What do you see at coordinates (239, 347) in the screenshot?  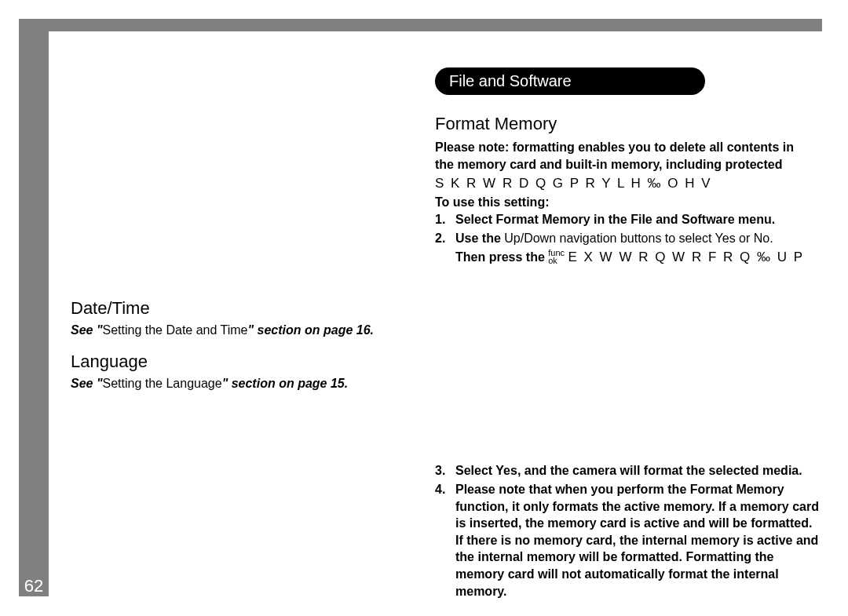 I see `left-column: Date/Time See "Setting the Date and Time…` at bounding box center [239, 347].